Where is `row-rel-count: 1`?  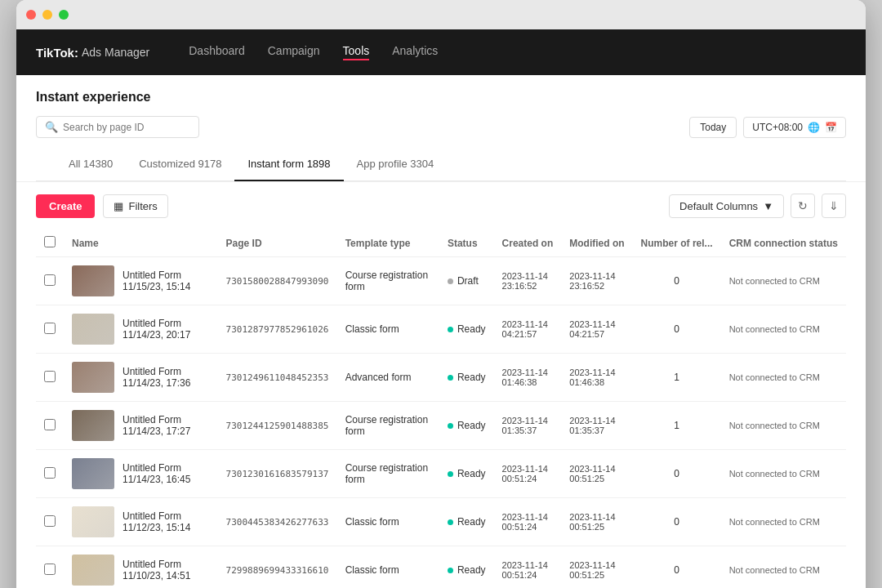 row-rel-count: 1 is located at coordinates (677, 377).